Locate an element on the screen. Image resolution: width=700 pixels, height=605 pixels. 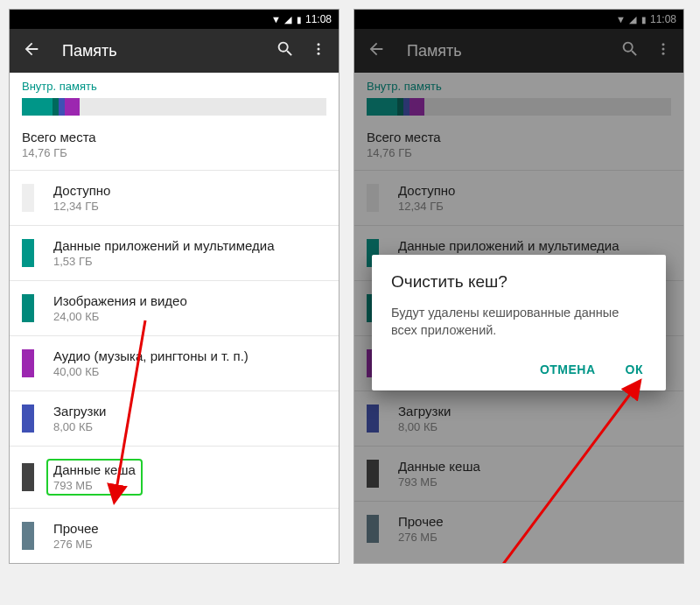
storage-item: Прочее276 МБ is located at coordinates (174, 536).